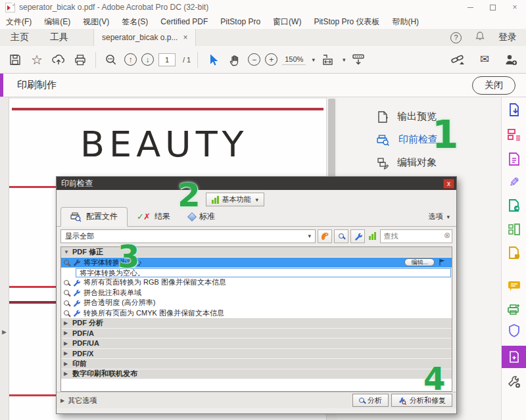  What do you see at coordinates (76, 303) in the screenshot?
I see `fixup-wrench-icon` at bounding box center [76, 303].